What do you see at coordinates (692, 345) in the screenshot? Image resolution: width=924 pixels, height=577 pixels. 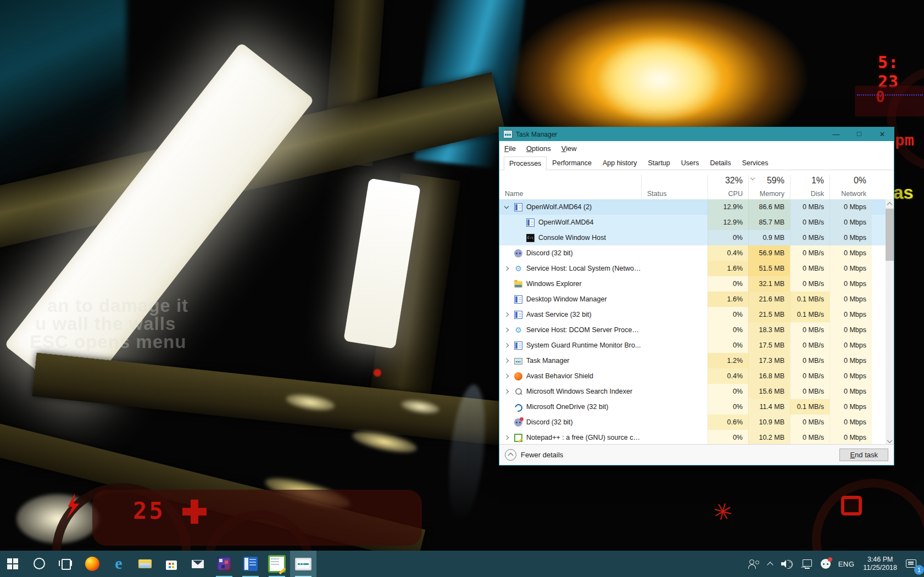 I see `table-row: System Guard Runtime Monitor Bro... 0% 1…` at bounding box center [692, 345].